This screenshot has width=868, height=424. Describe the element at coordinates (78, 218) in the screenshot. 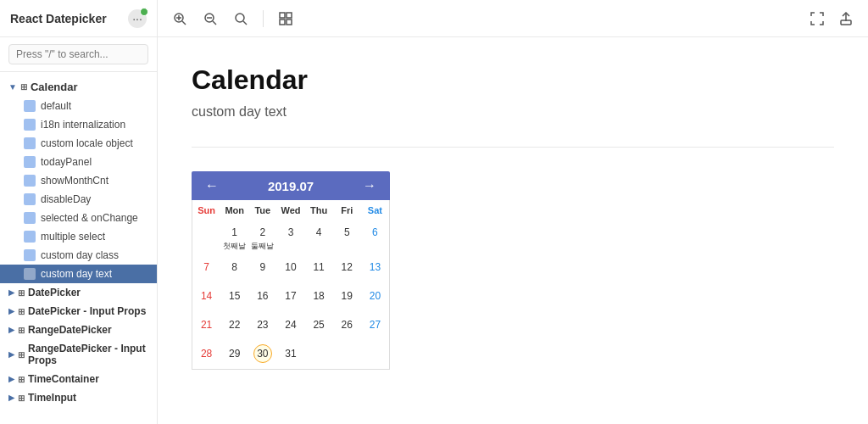

I see `sidebar-item-selected-onchange: selected & onChange` at that location.